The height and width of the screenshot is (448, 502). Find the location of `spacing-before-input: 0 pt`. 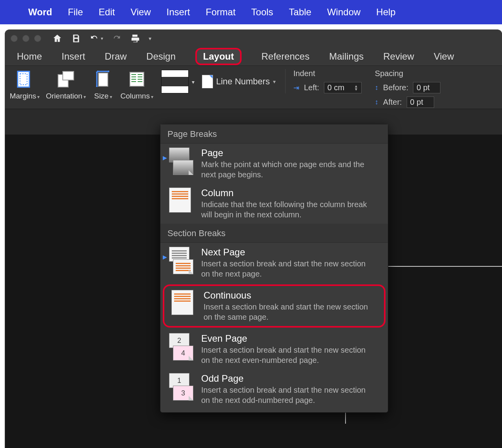

spacing-before-input: 0 pt is located at coordinates (427, 88).